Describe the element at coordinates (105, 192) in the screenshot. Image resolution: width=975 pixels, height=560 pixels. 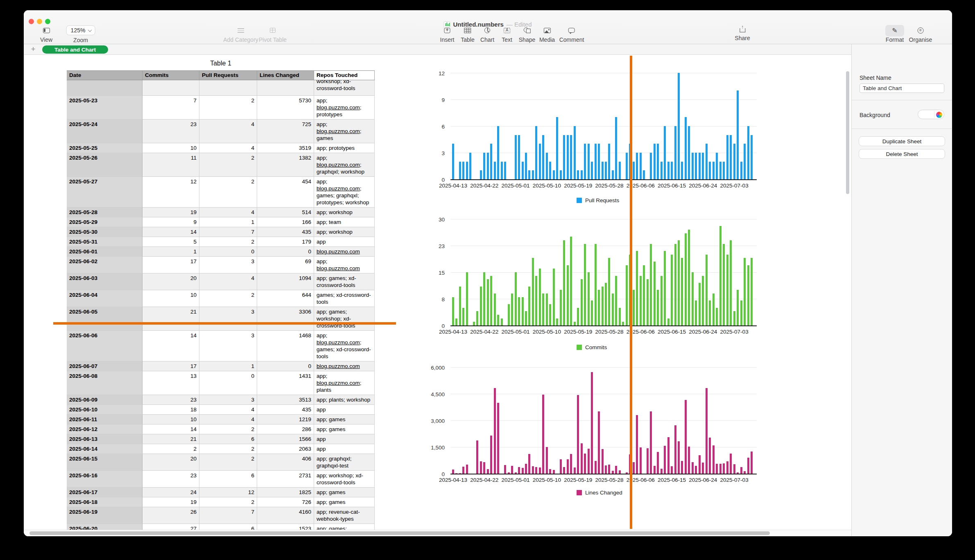
I see `cell-date: 2025-05-27` at that location.